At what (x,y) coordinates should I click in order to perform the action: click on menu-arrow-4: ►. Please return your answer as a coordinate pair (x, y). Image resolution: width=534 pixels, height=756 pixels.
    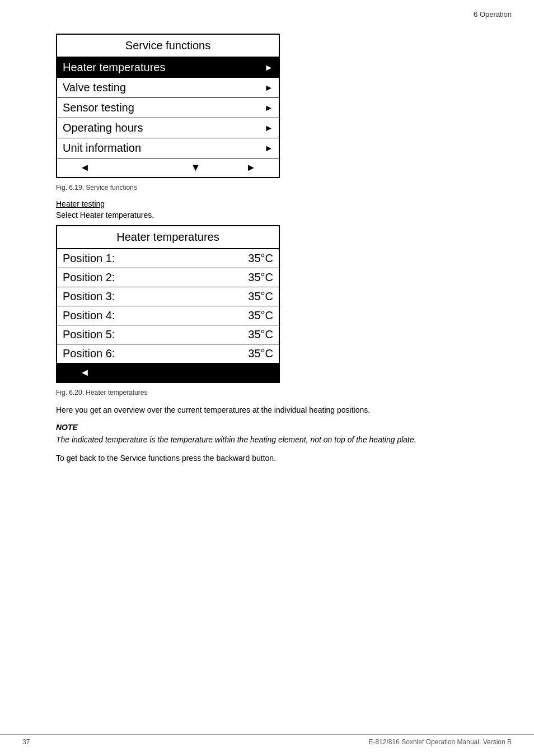
    Looking at the image, I should click on (269, 148).